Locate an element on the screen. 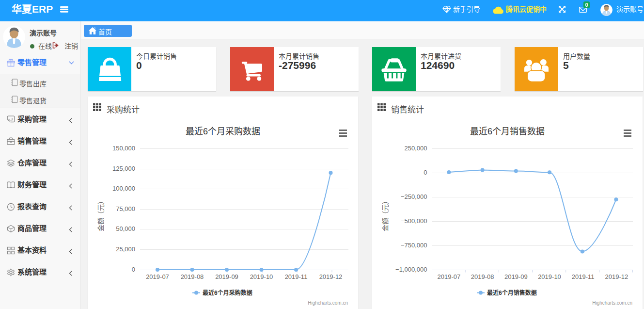  svg-text: −500,000 is located at coordinates (414, 221).